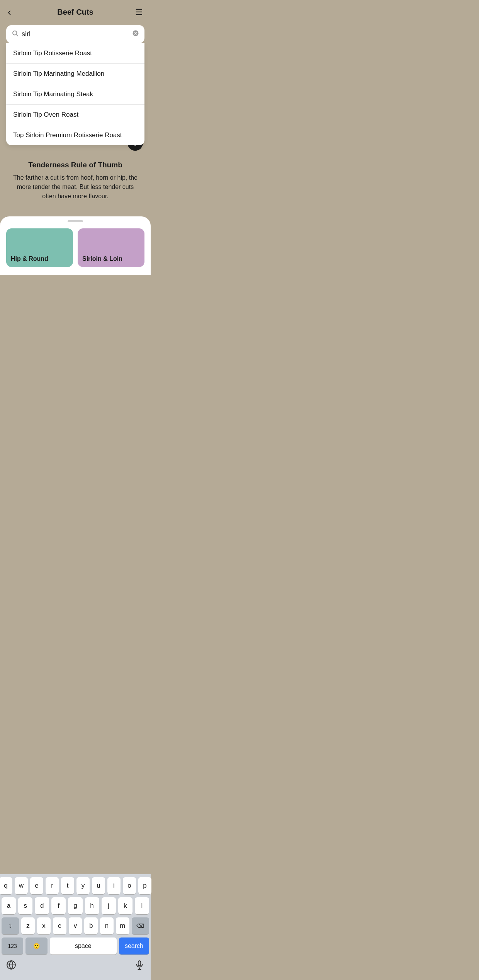 Image resolution: width=479 pixels, height=980 pixels. I want to click on menu-button: ☰, so click(136, 12).